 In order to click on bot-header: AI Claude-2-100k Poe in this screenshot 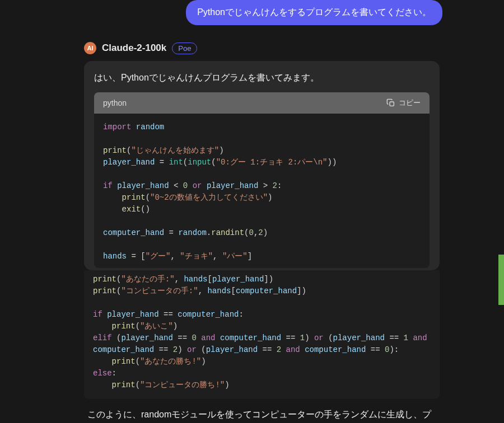, I will do `click(252, 49)`.